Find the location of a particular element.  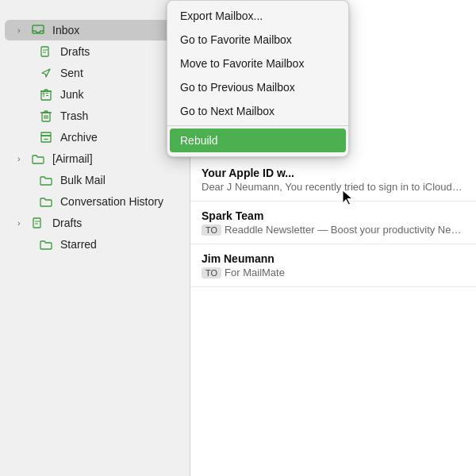

sidebar-item-archive: Archive is located at coordinates (95, 137).